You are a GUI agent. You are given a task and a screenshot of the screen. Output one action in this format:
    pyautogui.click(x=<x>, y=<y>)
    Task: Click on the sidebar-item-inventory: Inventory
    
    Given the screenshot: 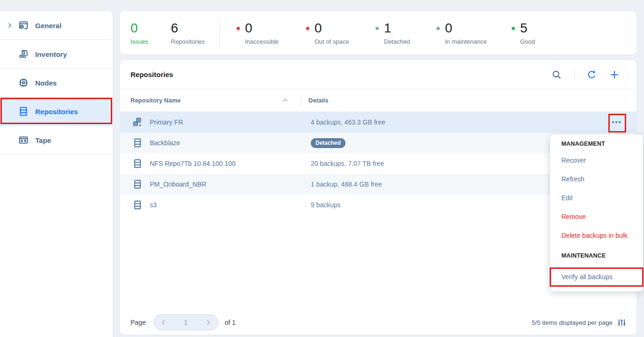 What is the action you would take?
    pyautogui.click(x=56, y=55)
    